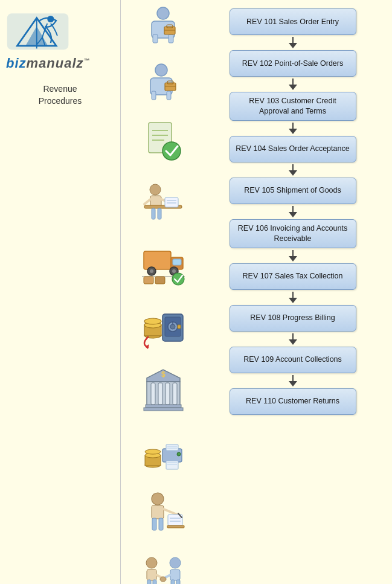 The height and width of the screenshot is (584, 392). Describe the element at coordinates (293, 234) in the screenshot. I see `proc-label-rev106: REV 106 Invoicing and Accounts Receivabl…` at that location.